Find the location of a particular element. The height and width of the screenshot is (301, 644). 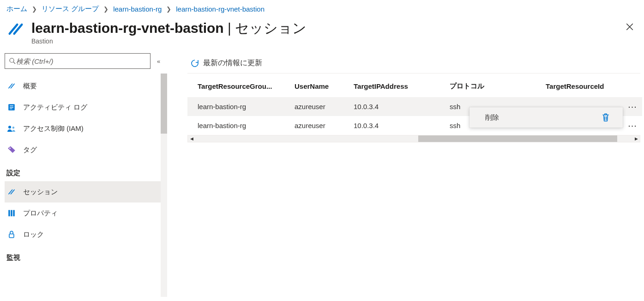

sidebar-heading-settings: 設定 is located at coordinates (83, 171).